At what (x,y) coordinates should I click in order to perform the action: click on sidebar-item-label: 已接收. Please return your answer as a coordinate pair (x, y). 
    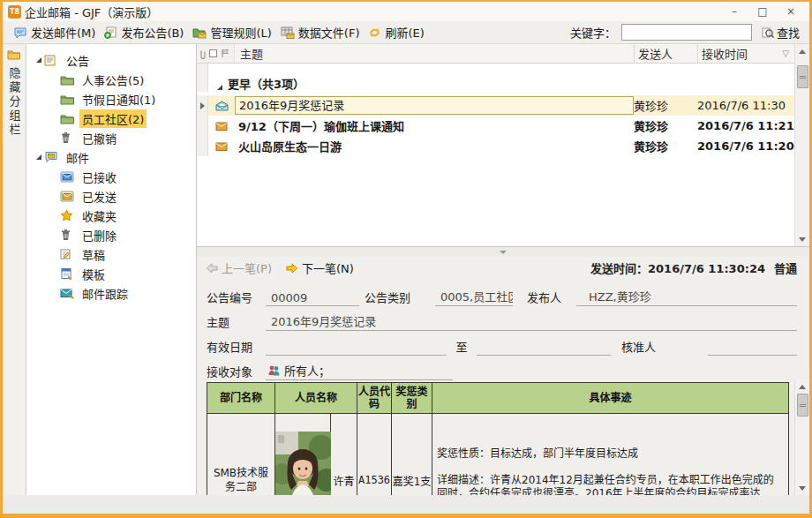
    Looking at the image, I should click on (99, 176).